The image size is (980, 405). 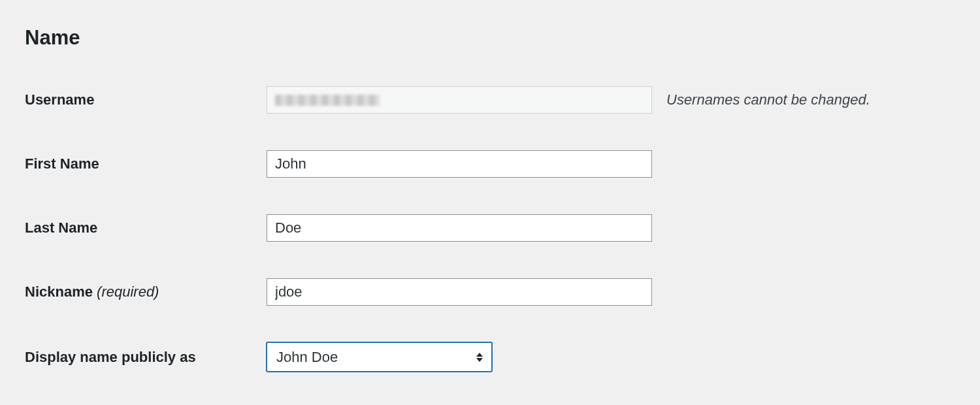 I want to click on first-name-row: First Name, so click(x=490, y=164).